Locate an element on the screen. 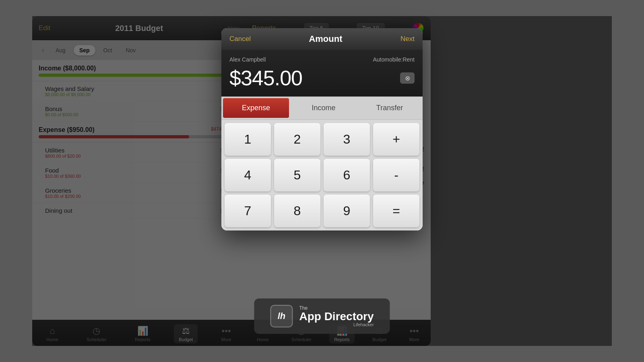  modal-title: Amount is located at coordinates (325, 39).